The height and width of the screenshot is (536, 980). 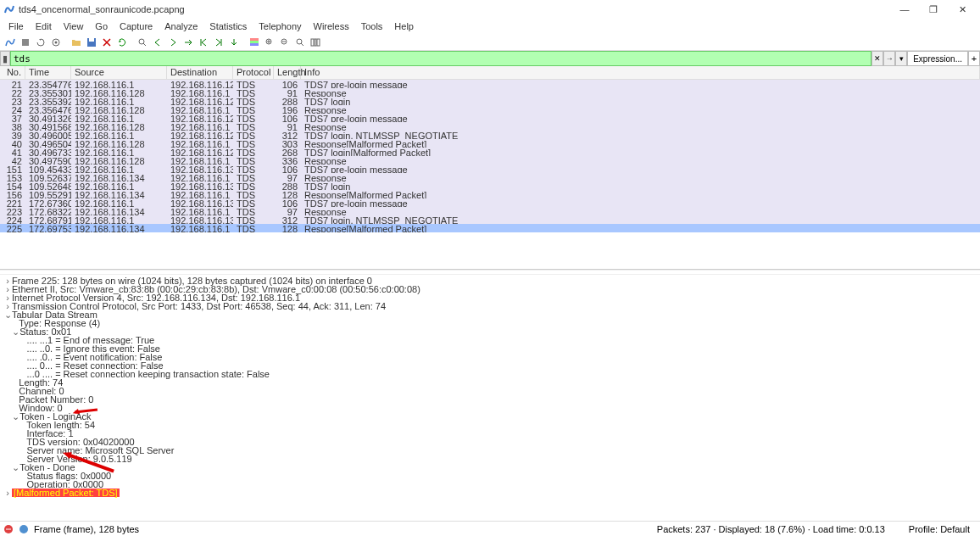 I want to click on packet-row: 4030.496504192.168.116.128192.168.116.1T…, so click(x=490, y=143).